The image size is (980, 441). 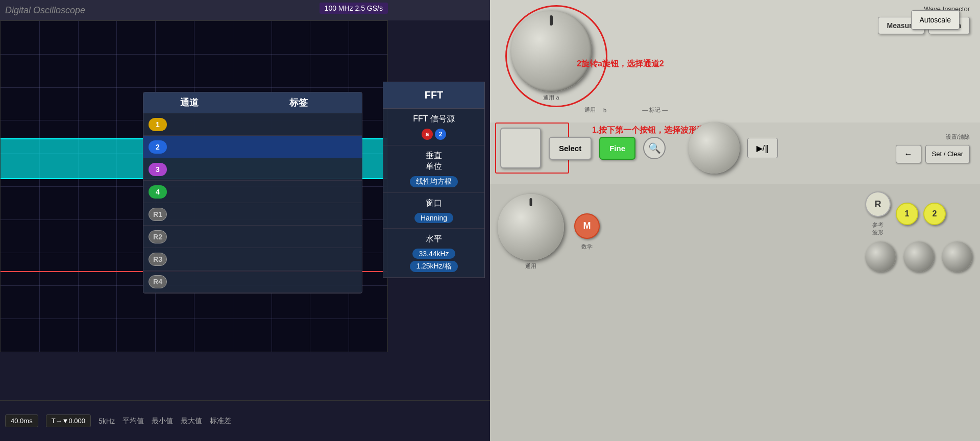 What do you see at coordinates (434, 266) in the screenshot?
I see `fft-horizontal-value2: 1.25kHz/格` at bounding box center [434, 266].